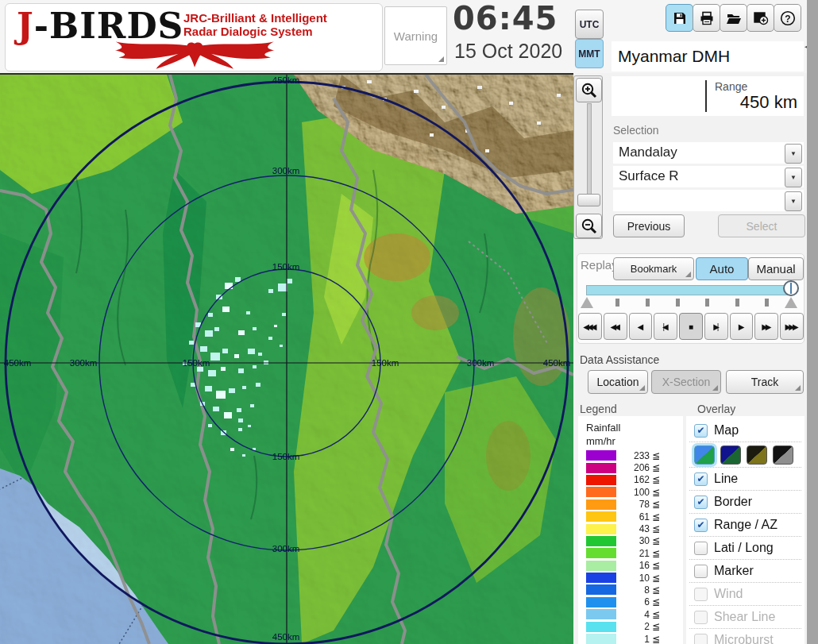  Describe the element at coordinates (590, 326) in the screenshot. I see `playback-rewind-fast-button: ◀◀◀` at that location.